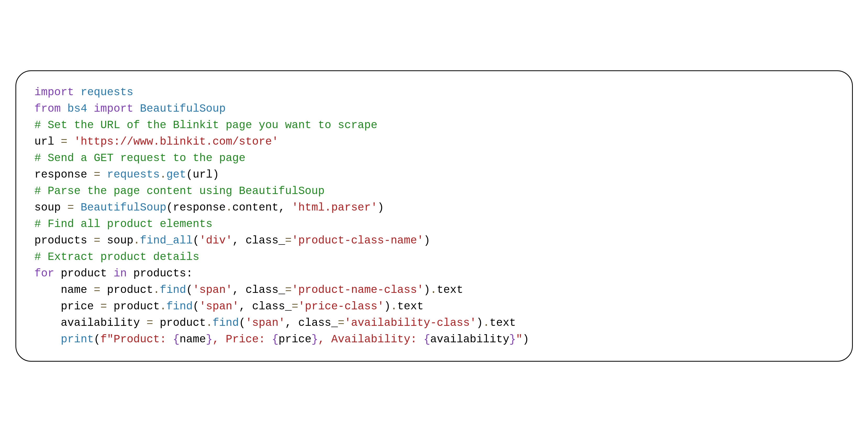  What do you see at coordinates (180, 191) in the screenshot?
I see `token-comment: # Parse the page content using Beautiful…` at bounding box center [180, 191].